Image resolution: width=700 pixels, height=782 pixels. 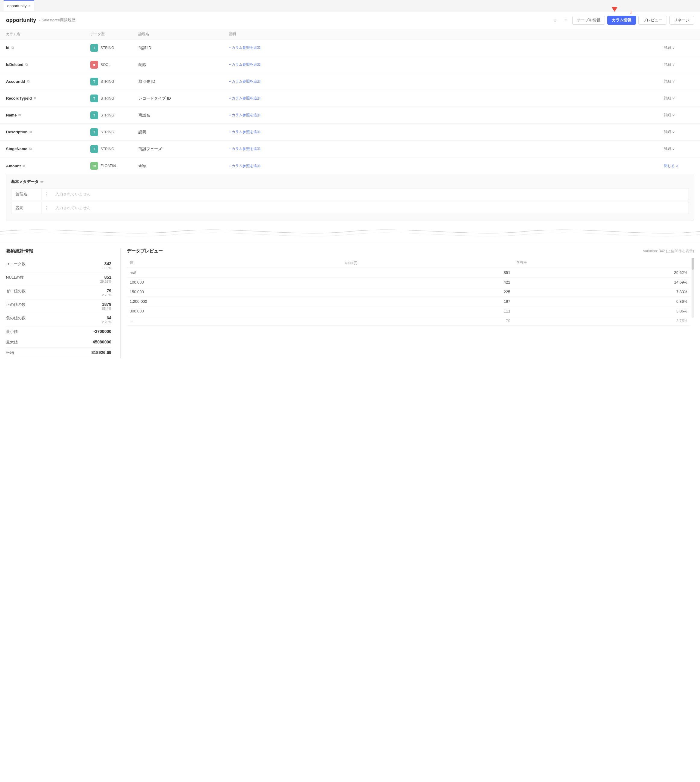 I want to click on stat-value: 79, so click(x=109, y=291).